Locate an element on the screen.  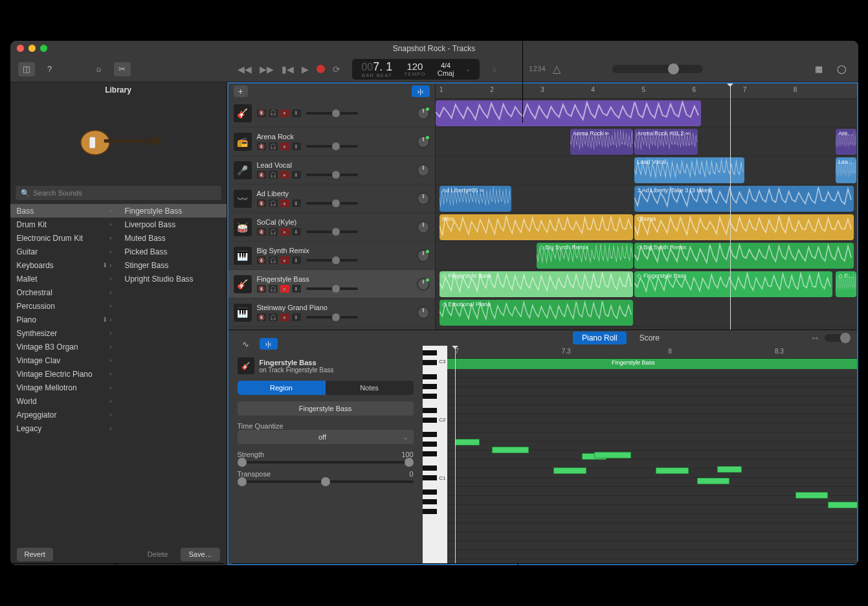
quick-help-button: ? is located at coordinates (50, 69).